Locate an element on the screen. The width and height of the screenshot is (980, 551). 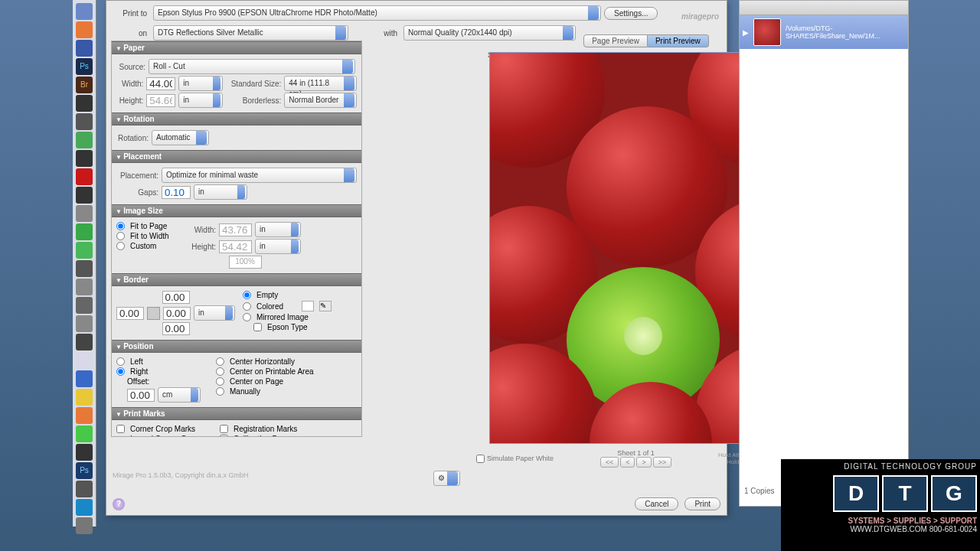
source-dropdown: Roll - Cut is located at coordinates (252, 67).